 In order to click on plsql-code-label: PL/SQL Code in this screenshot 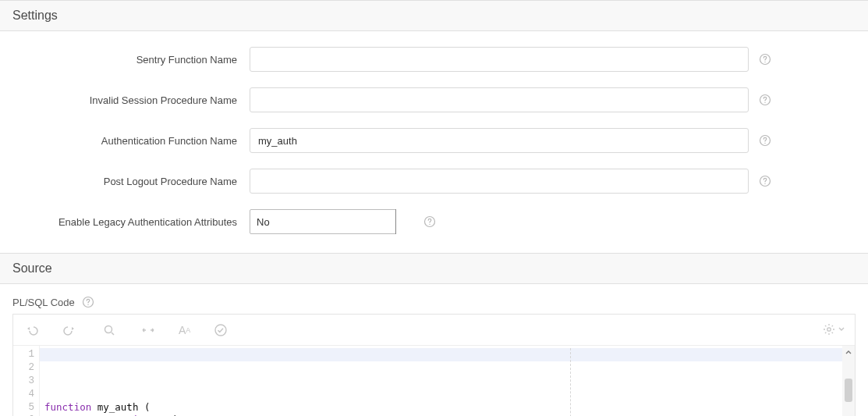, I will do `click(44, 303)`.